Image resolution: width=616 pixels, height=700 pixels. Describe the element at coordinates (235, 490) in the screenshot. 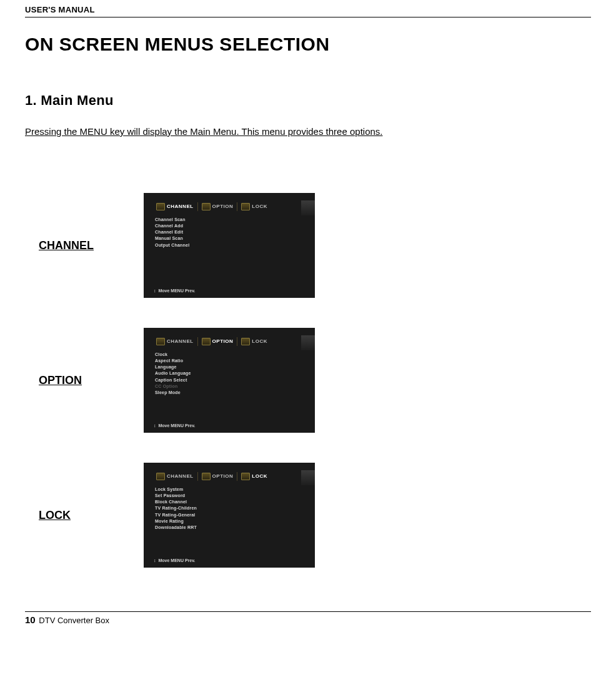

I see `menu-item: Lock System` at that location.